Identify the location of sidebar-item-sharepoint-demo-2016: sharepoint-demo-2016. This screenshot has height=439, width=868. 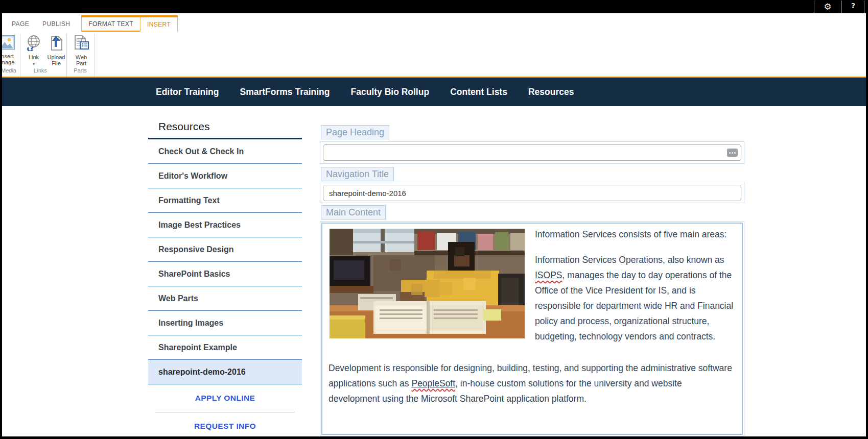
(225, 372).